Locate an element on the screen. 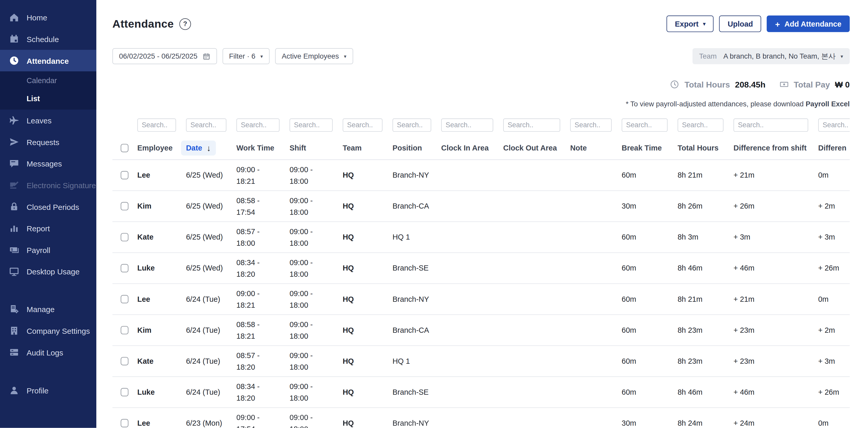 This screenshot has height=428, width=868. cell-work-time: 08:34 -18:20 is located at coordinates (263, 268).